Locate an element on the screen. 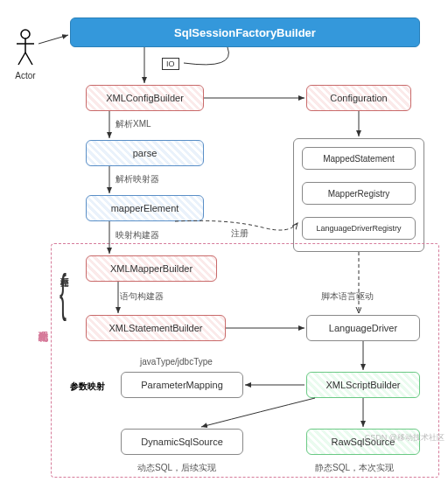 This screenshot has height=489, width=448. label-parsemapper: 解析映射器 is located at coordinates (137, 179).